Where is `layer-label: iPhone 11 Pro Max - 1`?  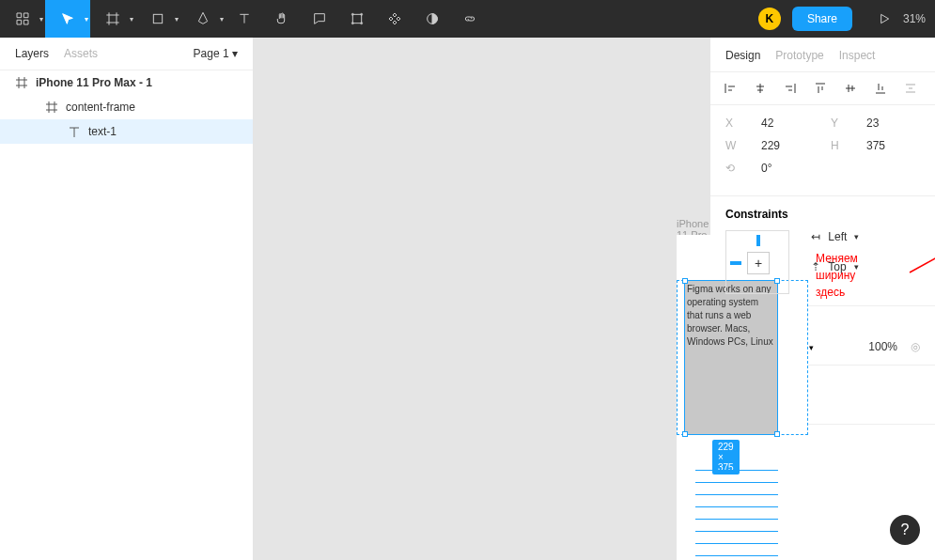
layer-label: iPhone 11 Pro Max - 1 is located at coordinates (94, 83).